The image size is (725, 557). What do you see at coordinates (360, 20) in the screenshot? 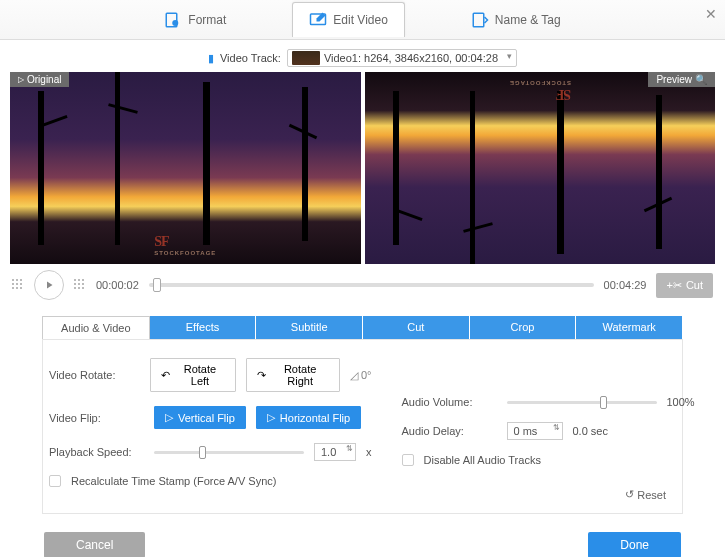
I see `tab-label: Edit Video` at bounding box center [360, 20].